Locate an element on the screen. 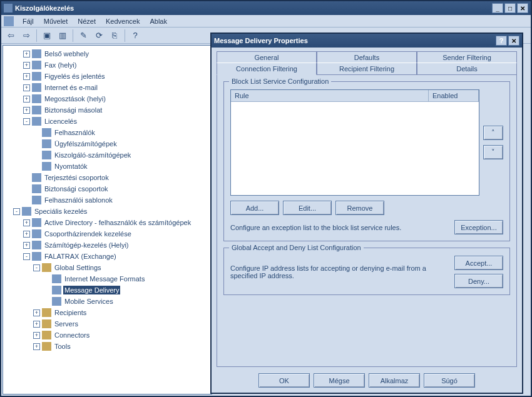 This screenshot has height=397, width=532. tree-item: +Tools is located at coordinates (108, 346).